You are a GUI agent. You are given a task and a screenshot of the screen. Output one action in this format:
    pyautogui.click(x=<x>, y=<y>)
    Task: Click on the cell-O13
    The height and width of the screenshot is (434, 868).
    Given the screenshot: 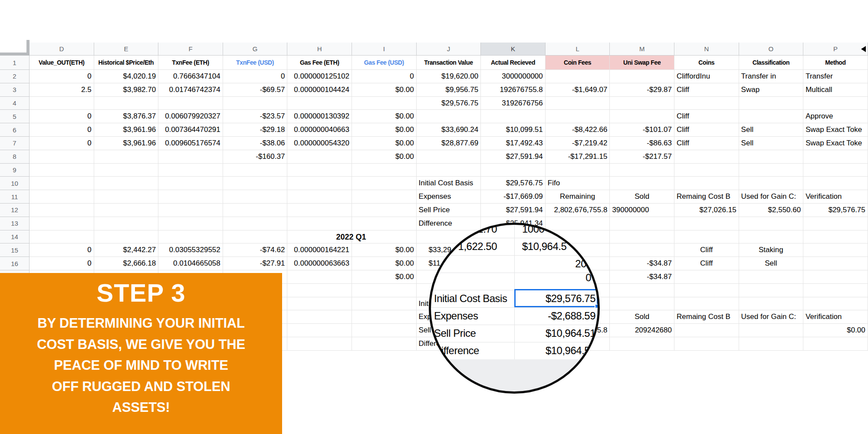 What is the action you would take?
    pyautogui.click(x=772, y=224)
    